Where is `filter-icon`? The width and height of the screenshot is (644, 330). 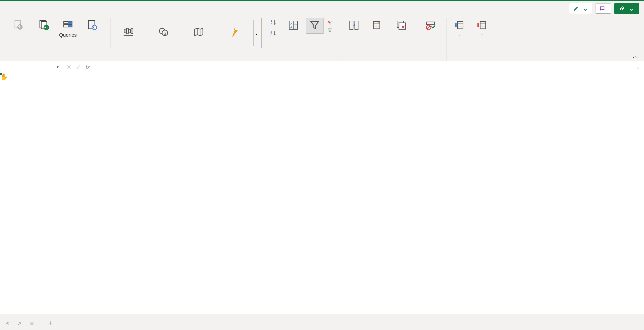
filter-icon is located at coordinates (315, 25).